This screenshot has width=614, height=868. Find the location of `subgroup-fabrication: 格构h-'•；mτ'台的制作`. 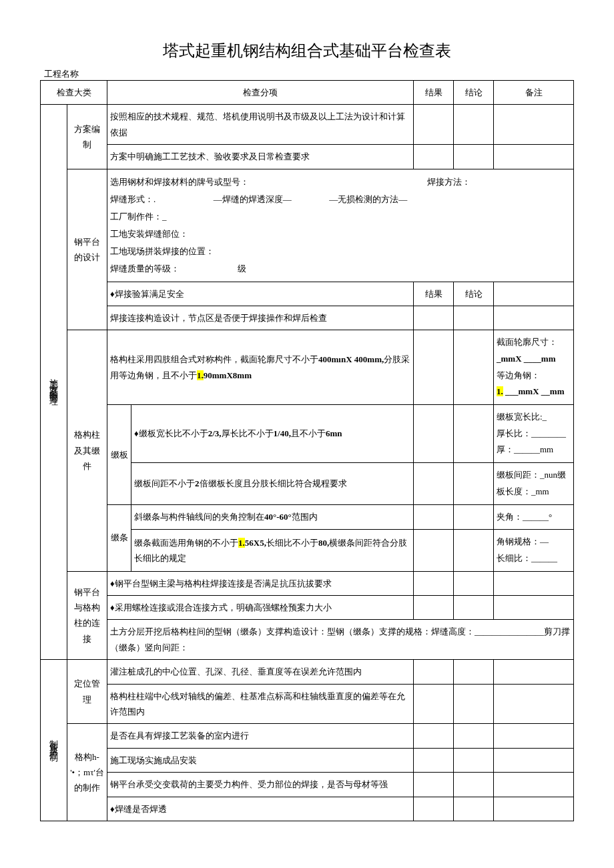

subgroup-fabrication: 格构h-'•；mτ'台的制作 is located at coordinates (87, 773).